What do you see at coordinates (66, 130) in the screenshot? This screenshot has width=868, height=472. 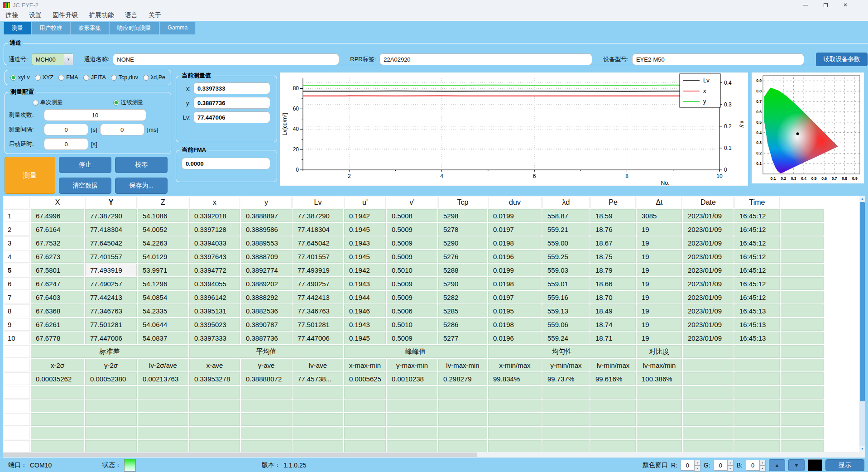 I see `interval-s-input` at bounding box center [66, 130].